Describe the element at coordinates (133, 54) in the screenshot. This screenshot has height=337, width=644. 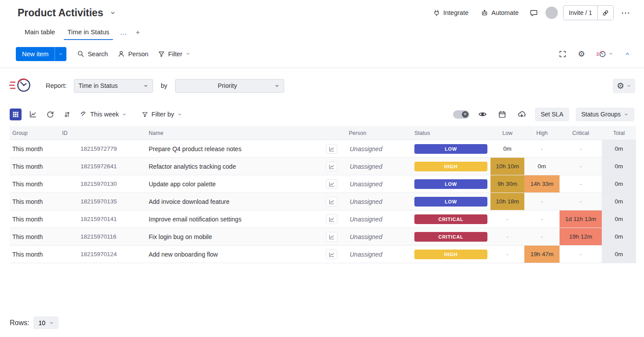
I see `person-filter-button: Person` at that location.